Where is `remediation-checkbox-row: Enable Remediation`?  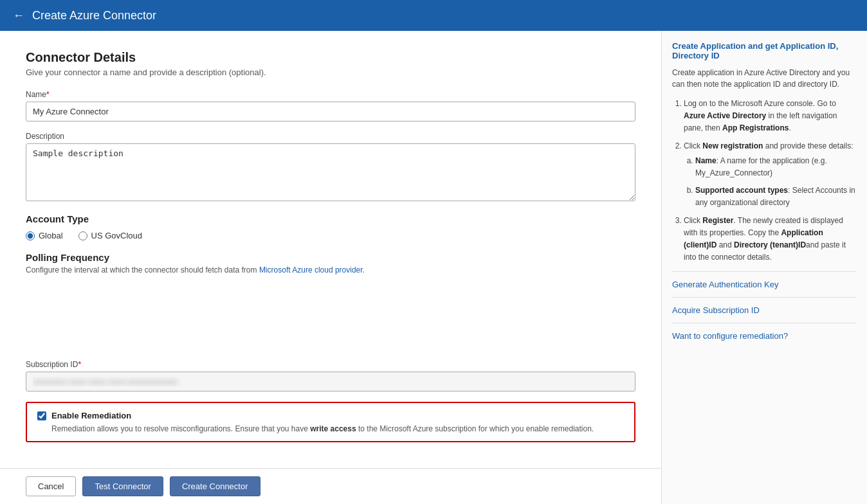
remediation-checkbox-row: Enable Remediation is located at coordinates (331, 415).